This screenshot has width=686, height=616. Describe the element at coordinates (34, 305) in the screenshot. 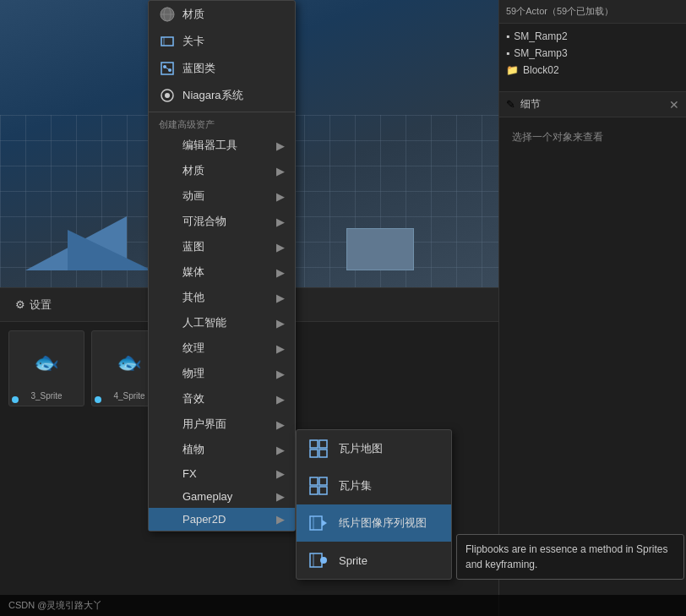

I see `settings-button: ⚙ 设置` at that location.